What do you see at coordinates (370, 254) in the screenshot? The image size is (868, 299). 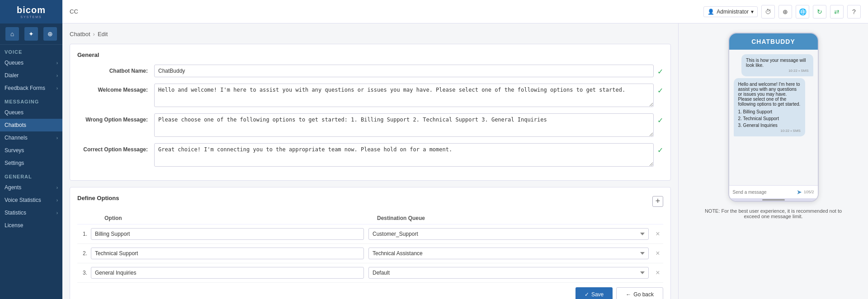 I see `option-row-2: 2. Customer_Support Technical Assistance…` at bounding box center [370, 254].